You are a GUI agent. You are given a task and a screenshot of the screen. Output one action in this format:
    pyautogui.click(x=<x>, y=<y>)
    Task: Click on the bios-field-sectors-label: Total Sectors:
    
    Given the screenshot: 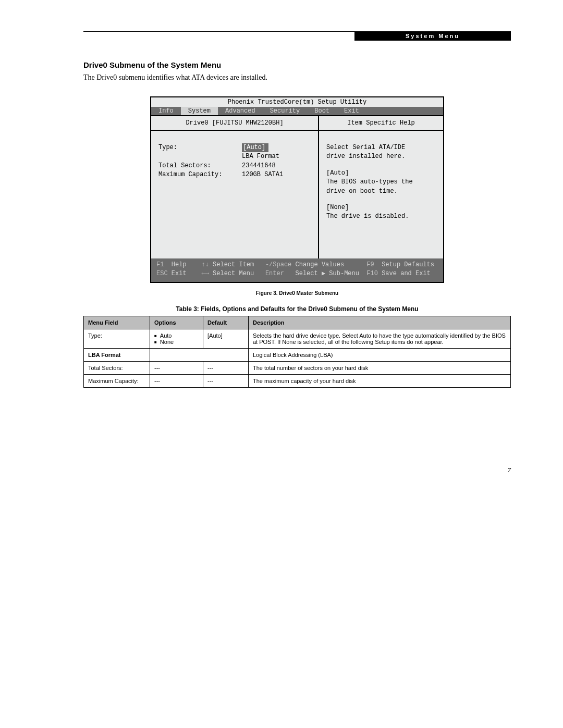 What is the action you would take?
    pyautogui.click(x=200, y=166)
    